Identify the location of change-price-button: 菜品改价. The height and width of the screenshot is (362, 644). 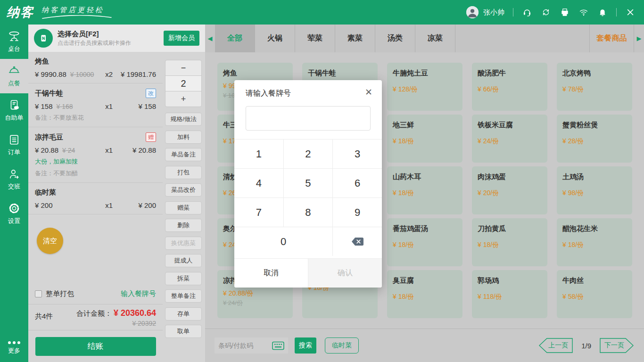
(183, 190).